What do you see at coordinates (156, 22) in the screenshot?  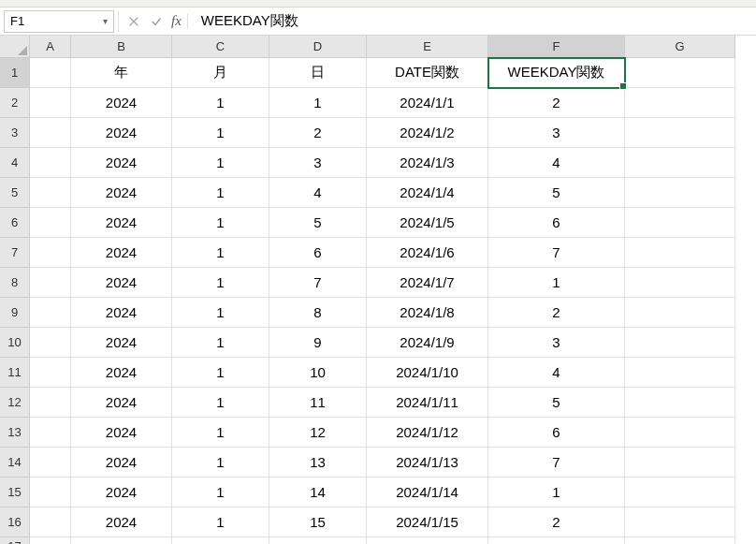 I see `enter-formula-button` at bounding box center [156, 22].